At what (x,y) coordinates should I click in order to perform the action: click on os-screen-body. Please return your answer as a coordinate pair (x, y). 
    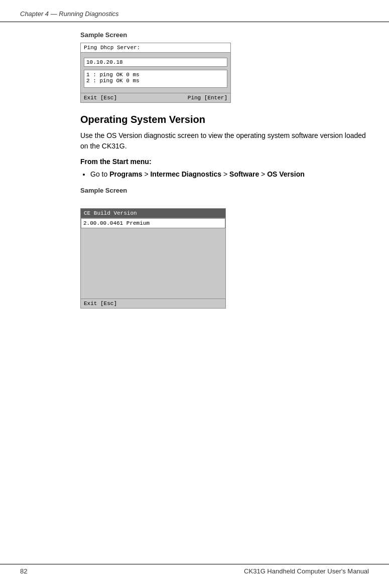
    Looking at the image, I should click on (153, 263).